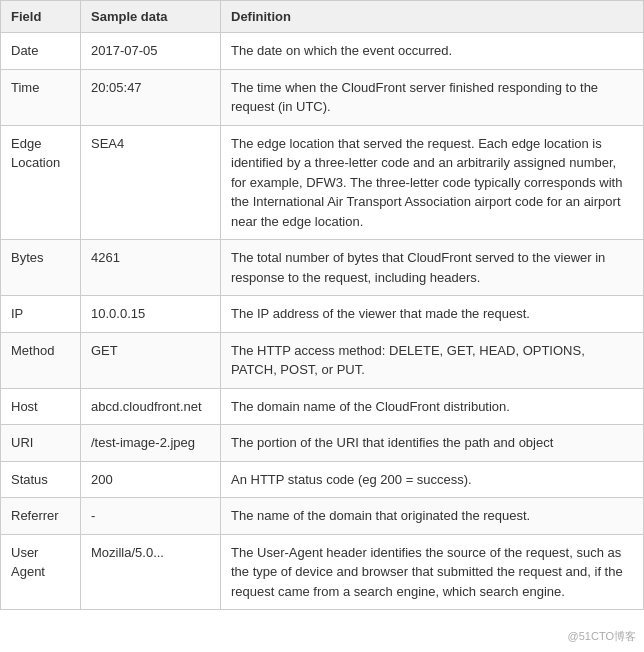 Image resolution: width=644 pixels, height=652 pixels. What do you see at coordinates (41, 360) in the screenshot?
I see `cell-field: Method` at bounding box center [41, 360].